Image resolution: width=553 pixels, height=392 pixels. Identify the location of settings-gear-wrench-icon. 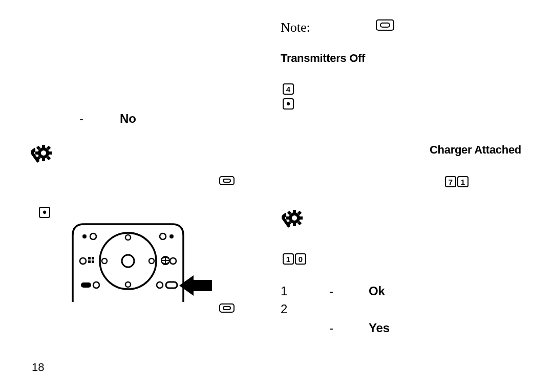
(41, 156).